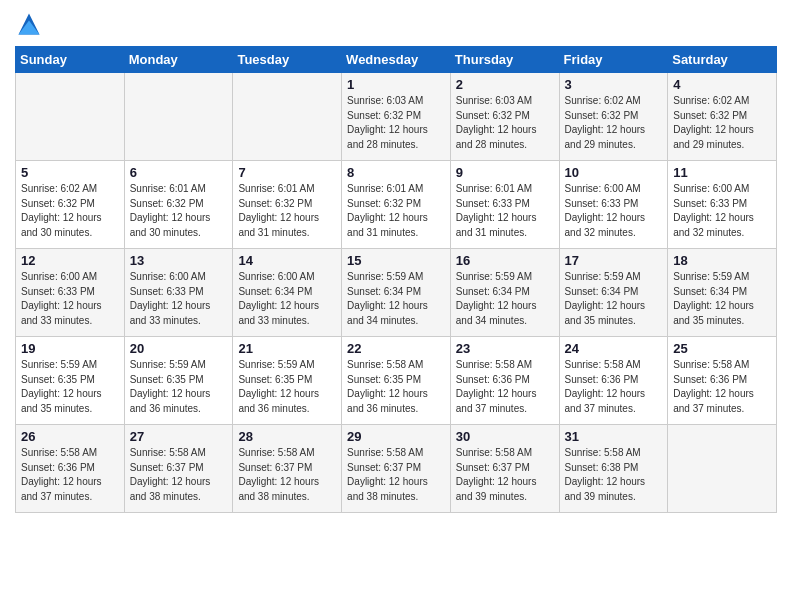  Describe the element at coordinates (178, 381) in the screenshot. I see `calendar-cell: 20Sunrise: 5:59 AM Sunset: 6:35 PM Dayli…` at that location.